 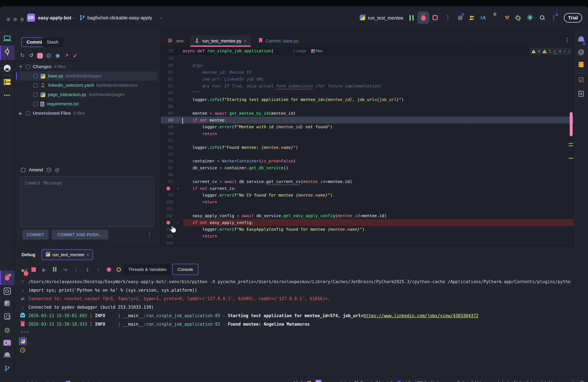 I want to click on python-packages-icon, so click(x=7, y=316).